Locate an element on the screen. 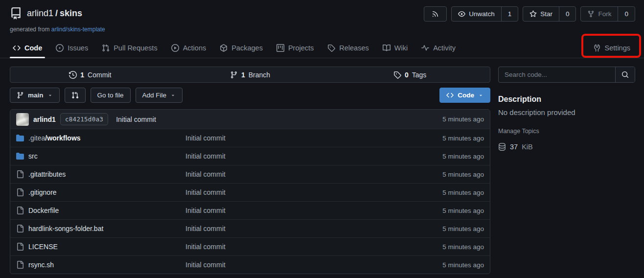  fork-icon is located at coordinates (591, 14).